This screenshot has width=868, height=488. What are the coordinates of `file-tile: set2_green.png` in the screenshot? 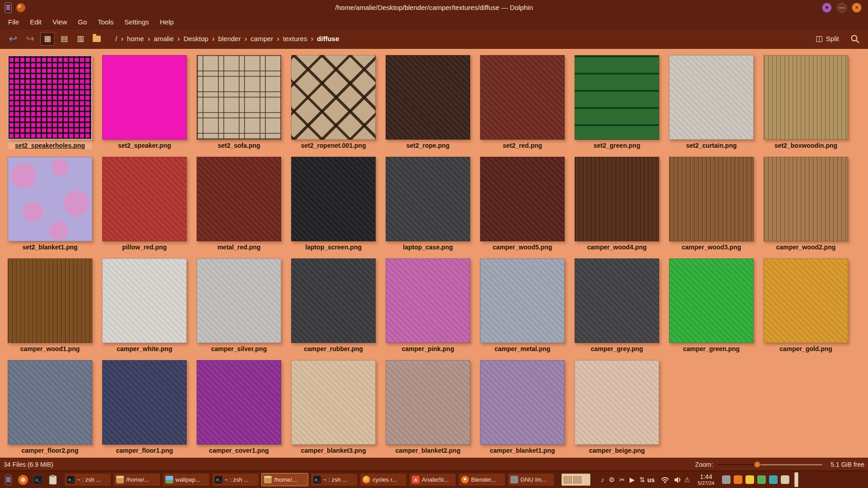 It's located at (617, 102).